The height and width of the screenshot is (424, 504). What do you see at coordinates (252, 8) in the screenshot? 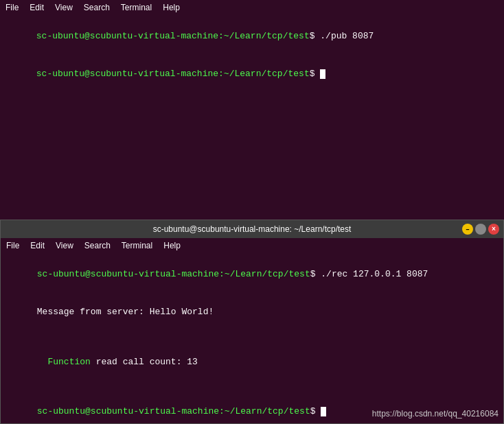
I see `top-menubar: File Edit View Search Terminal Help` at bounding box center [252, 8].